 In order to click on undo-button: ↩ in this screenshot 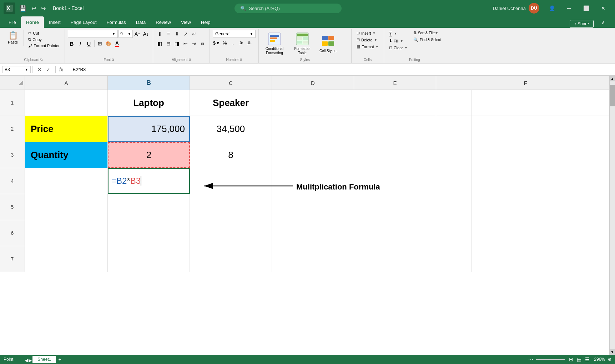, I will do `click(34, 9)`.